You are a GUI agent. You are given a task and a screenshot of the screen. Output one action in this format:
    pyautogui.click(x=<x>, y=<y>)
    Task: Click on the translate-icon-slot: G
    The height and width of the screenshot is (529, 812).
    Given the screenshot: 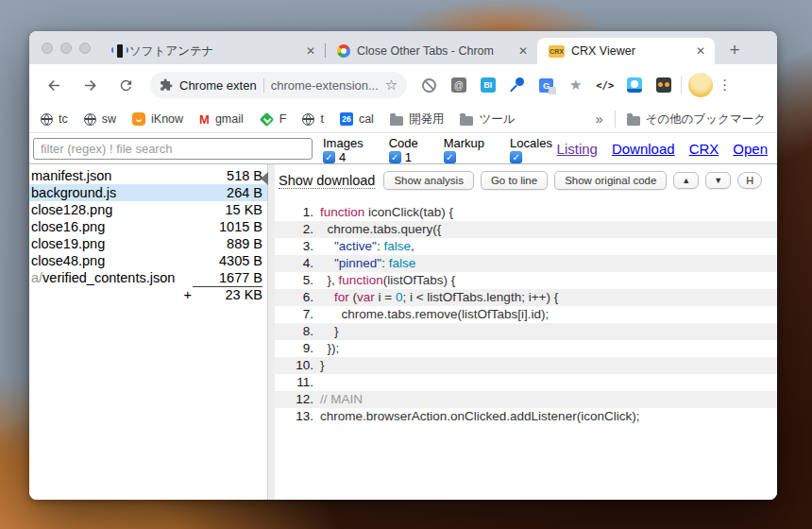 What is the action you would take?
    pyautogui.click(x=546, y=85)
    